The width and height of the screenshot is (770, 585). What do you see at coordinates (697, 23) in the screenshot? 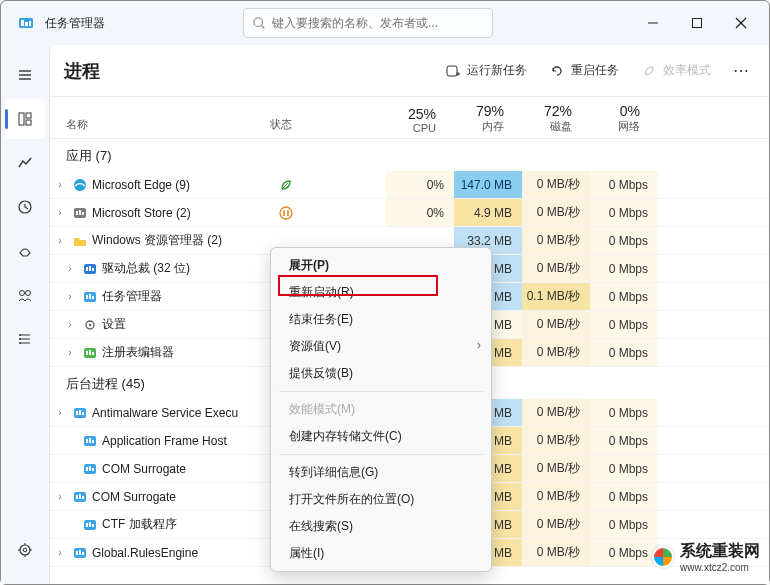
I see `window-controls` at bounding box center [697, 23].